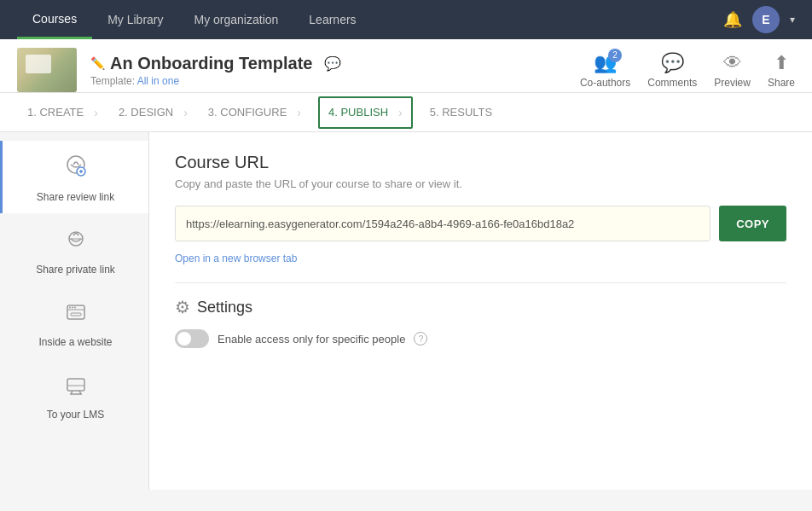 Image resolution: width=812 pixels, height=511 pixels. I want to click on sidebar: Share review link Share private link, so click(75, 311).